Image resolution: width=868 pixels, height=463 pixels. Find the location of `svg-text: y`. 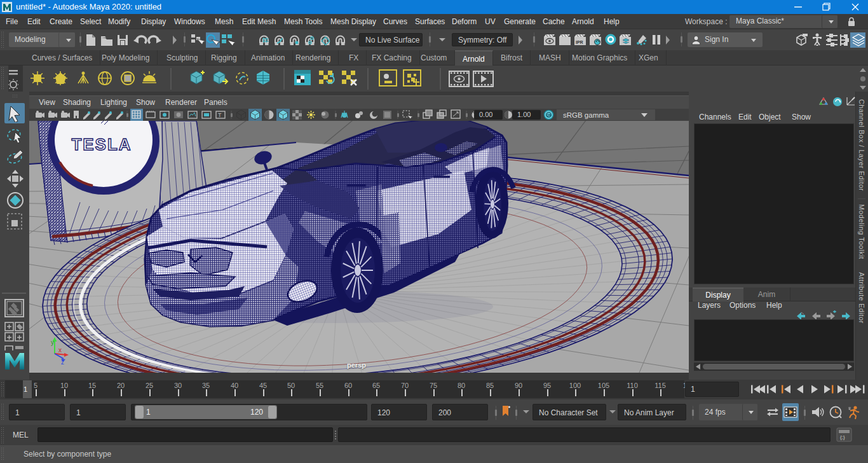

svg-text: y is located at coordinates (52, 342).